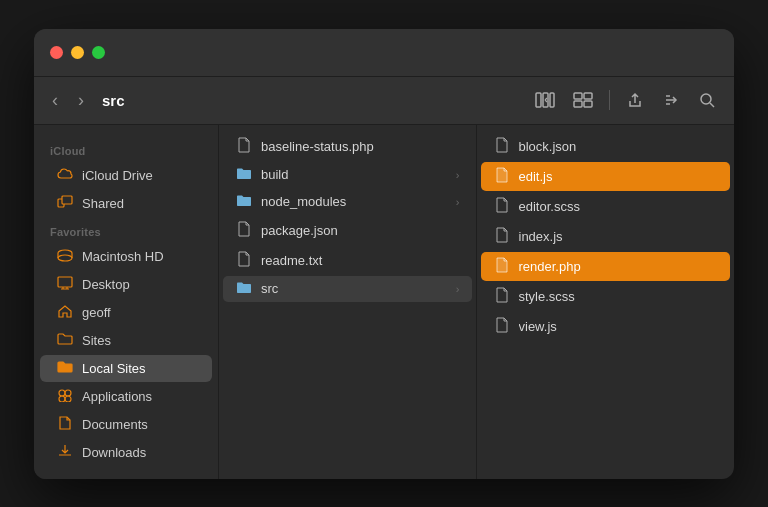 The height and width of the screenshot is (507, 768). I want to click on shared-icon, so click(65, 204).